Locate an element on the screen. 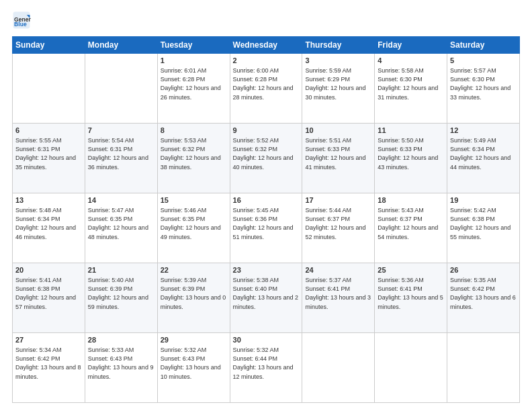 This screenshot has height=411, width=532. day-number: 30 is located at coordinates (266, 340).